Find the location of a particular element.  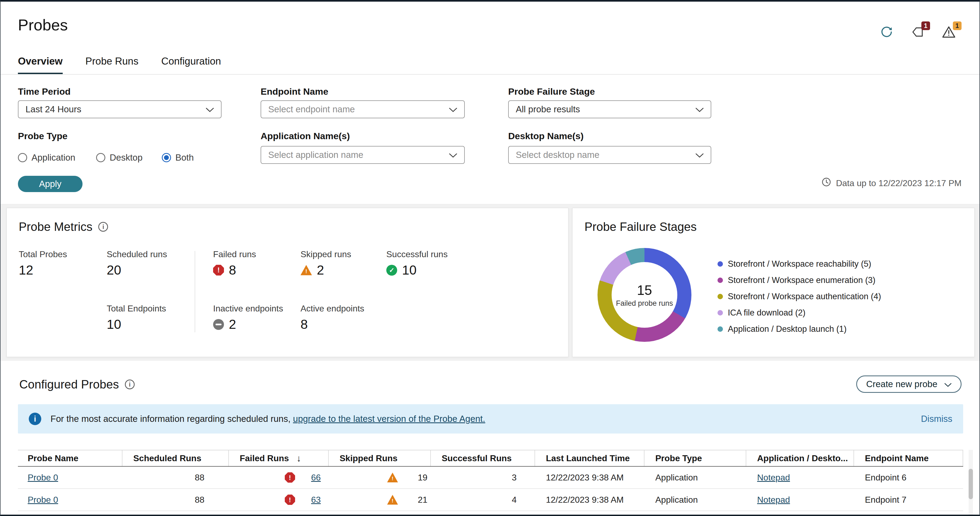

donut-center-value: 15 is located at coordinates (644, 291).